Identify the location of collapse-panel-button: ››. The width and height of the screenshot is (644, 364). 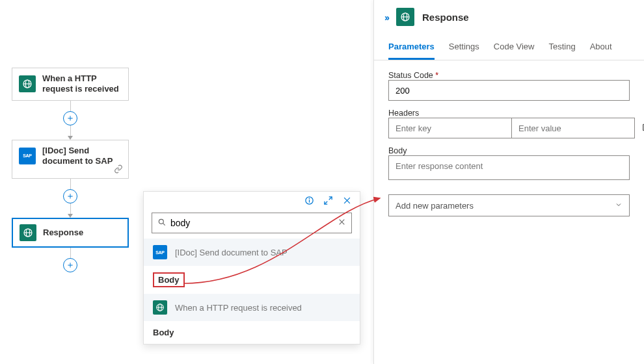
(386, 17).